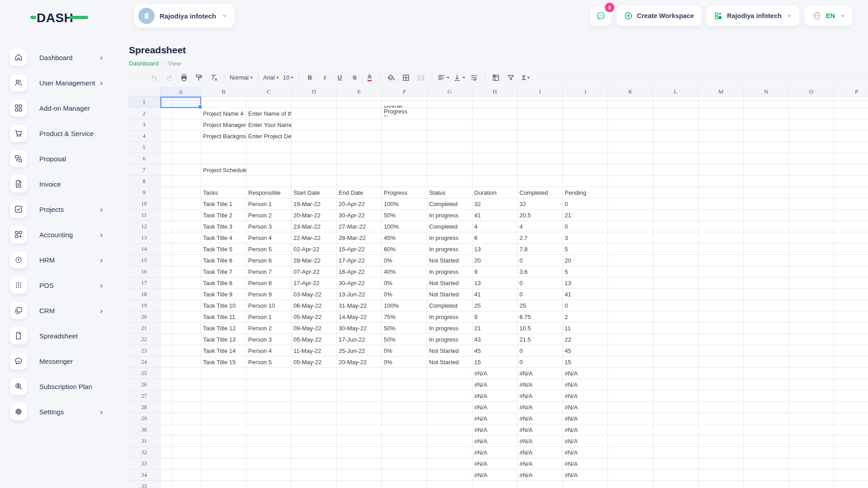 The image size is (868, 488). I want to click on row-header-12: 12, so click(144, 227).